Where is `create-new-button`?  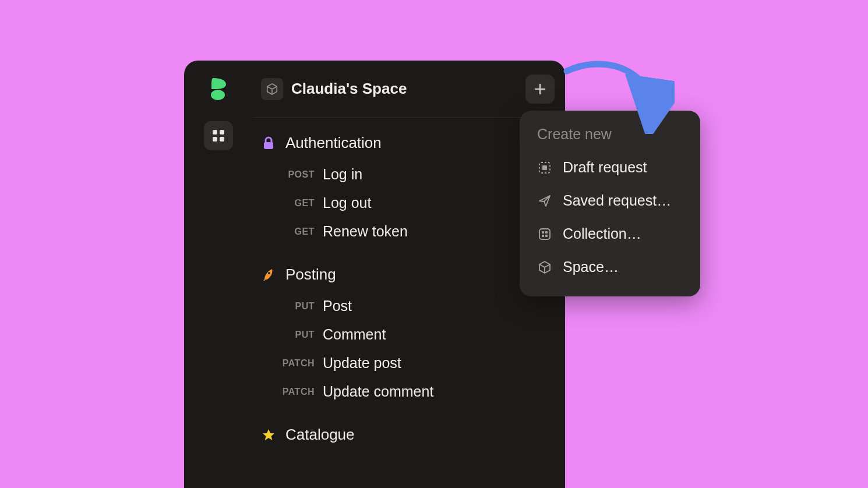 create-new-button is located at coordinates (540, 89).